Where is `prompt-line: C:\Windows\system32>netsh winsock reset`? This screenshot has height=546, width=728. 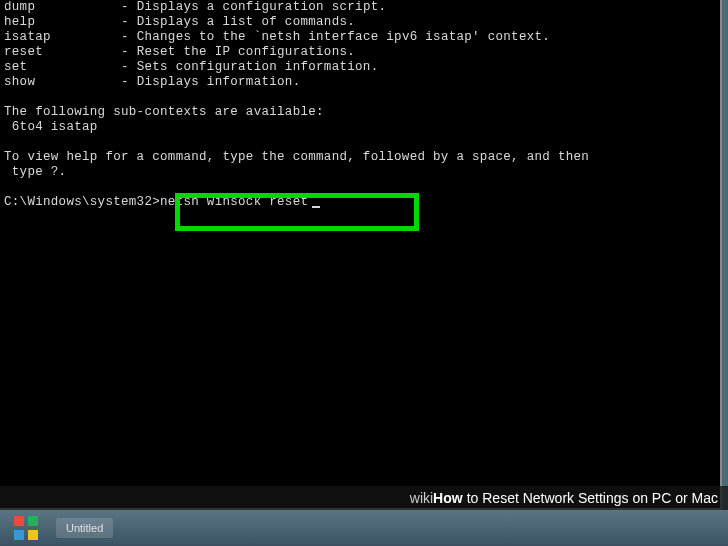 prompt-line: C:\Windows\system32>netsh winsock reset is located at coordinates (162, 202).